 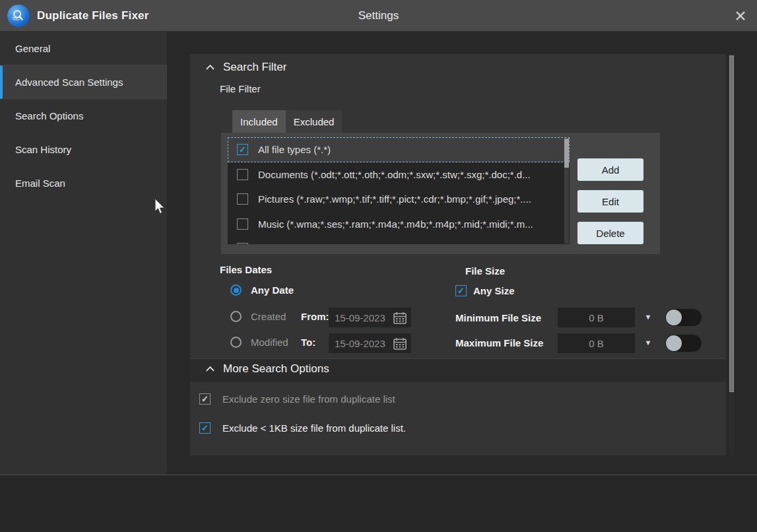 I want to click on exclude-1kb-row: Exclude < 1KB size file from duplicate l…, so click(x=302, y=428).